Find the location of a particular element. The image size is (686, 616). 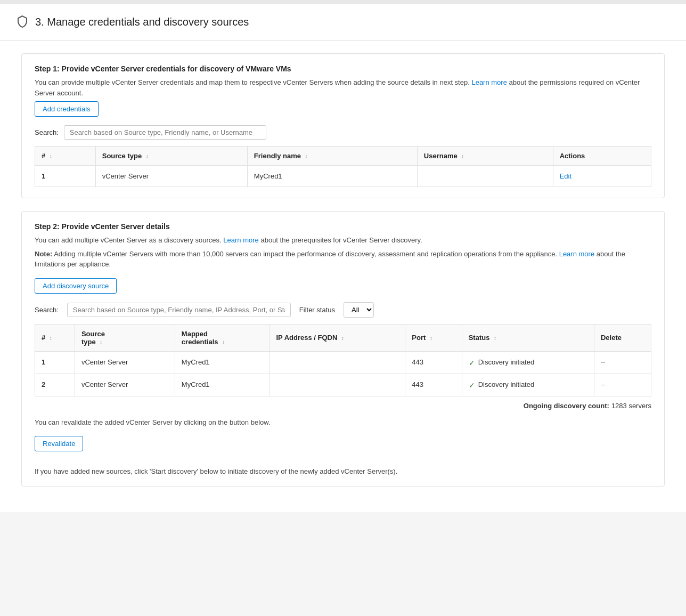

step2-table-head: # ↕ Sourcetype ↕ Mappedcredentials ↕ IP … is located at coordinates (343, 338).